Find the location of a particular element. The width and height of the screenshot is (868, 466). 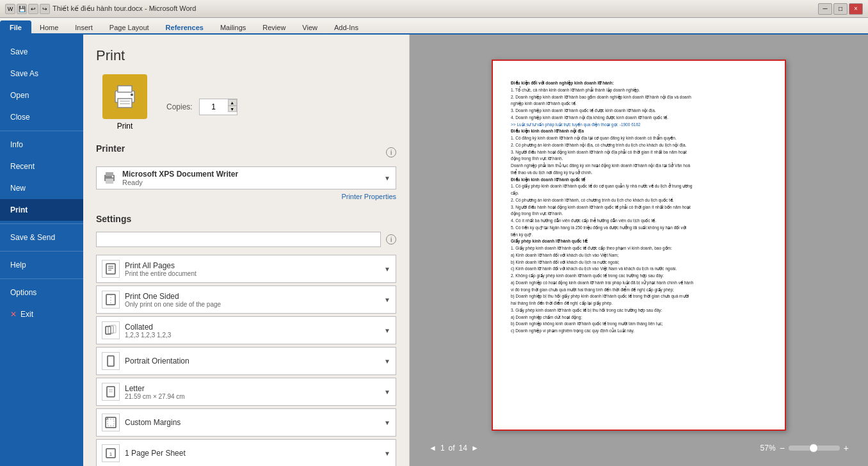

ribbon-tabs: File Home Insert Page Layout References … is located at coordinates (434, 26).